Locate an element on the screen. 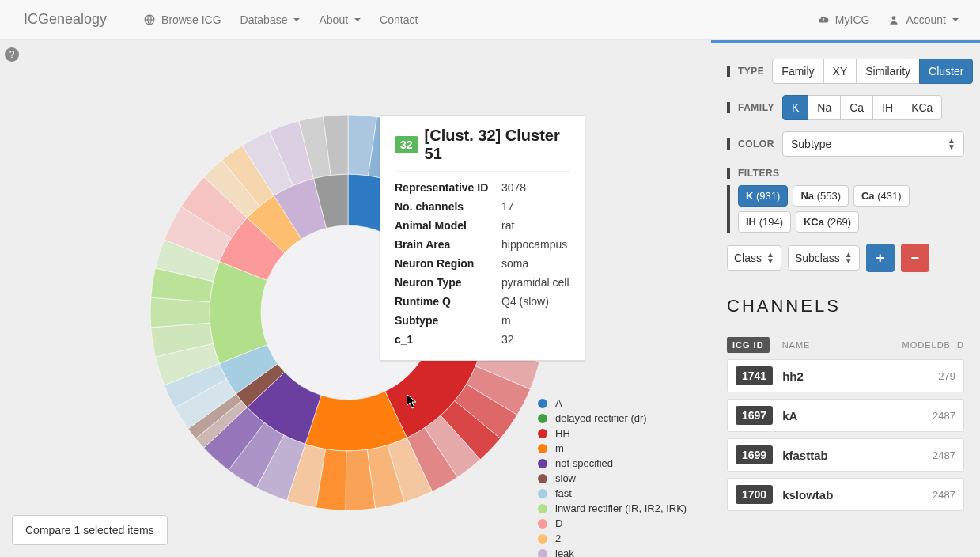 Image resolution: width=980 pixels, height=557 pixels. color-label: Color is located at coordinates (751, 144).